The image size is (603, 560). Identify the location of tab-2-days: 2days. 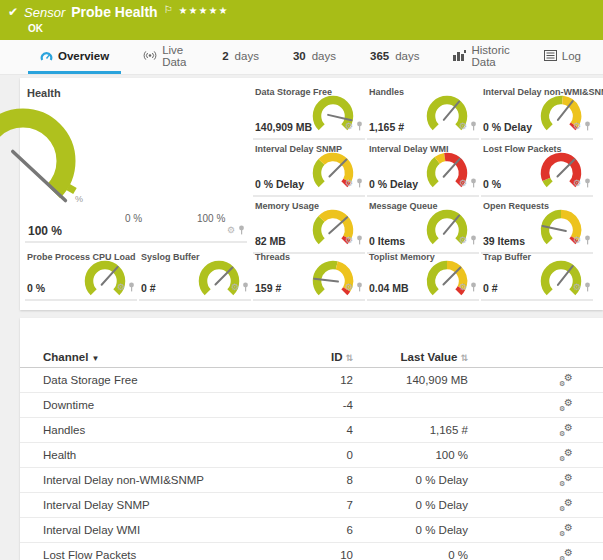
(240, 57).